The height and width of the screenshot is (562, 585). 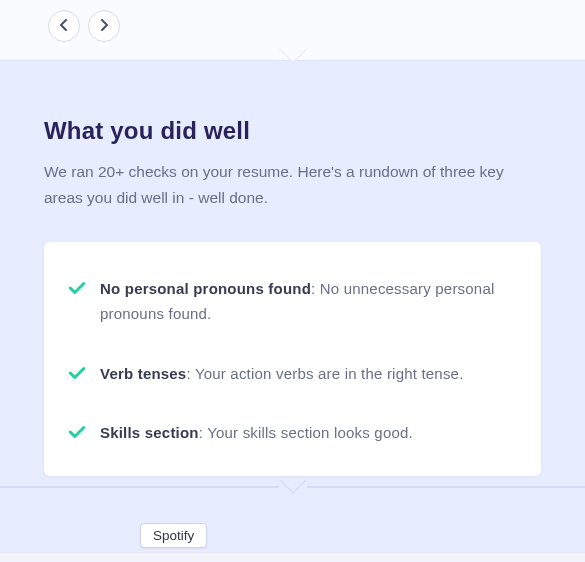 What do you see at coordinates (292, 374) in the screenshot?
I see `check-item: Verb tenses: Your action verbs are in th…` at bounding box center [292, 374].